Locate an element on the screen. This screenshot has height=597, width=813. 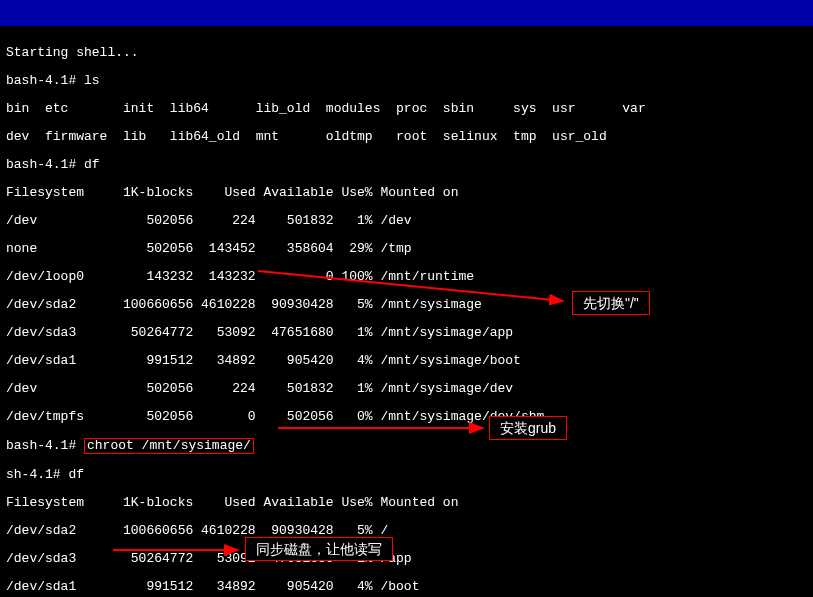
output-line: /dev/sda3 50264772 53092 47651680 1% /ap… is located at coordinates (406, 559).